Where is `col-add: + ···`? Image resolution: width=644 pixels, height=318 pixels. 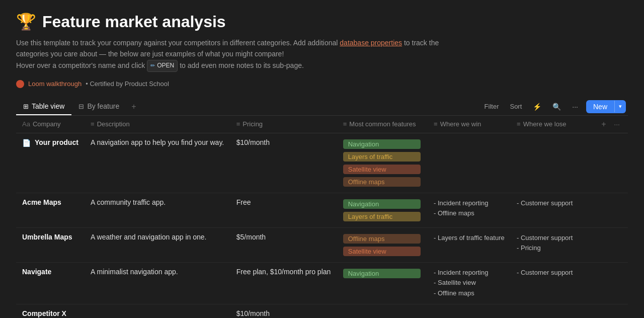
col-add: + ··· is located at coordinates (610, 125).